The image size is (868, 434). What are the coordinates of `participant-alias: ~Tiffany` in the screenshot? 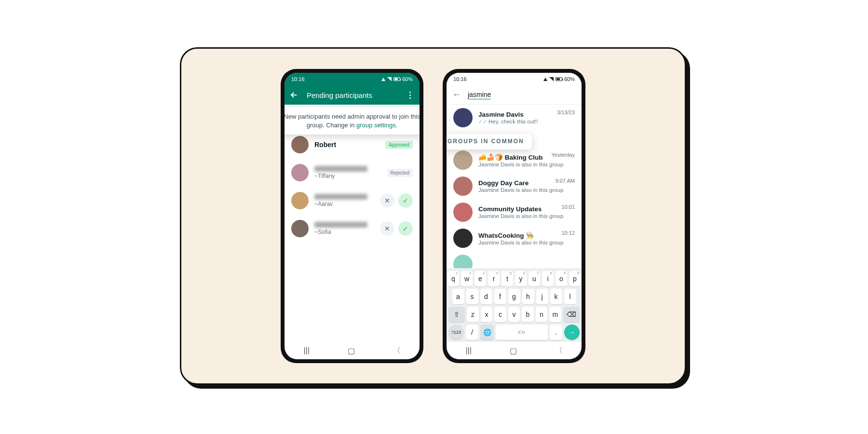 It's located at (348, 176).